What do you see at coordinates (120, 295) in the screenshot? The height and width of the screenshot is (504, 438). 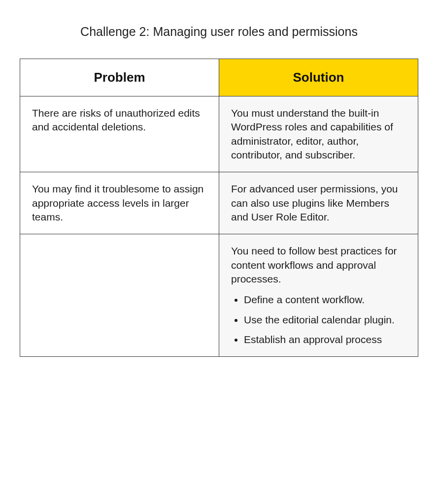 I see `problem-cell` at bounding box center [120, 295].